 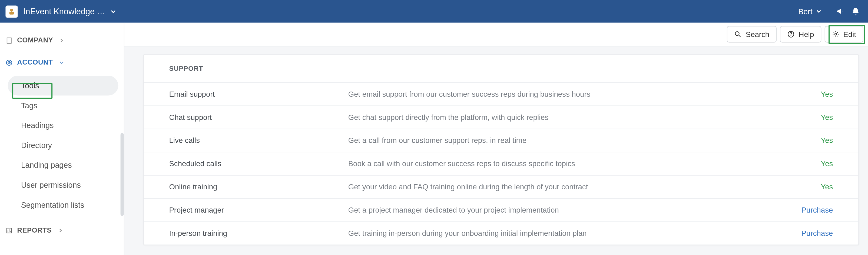 I want to click on sidebar-item-label: Segmentation lists, so click(x=53, y=205).